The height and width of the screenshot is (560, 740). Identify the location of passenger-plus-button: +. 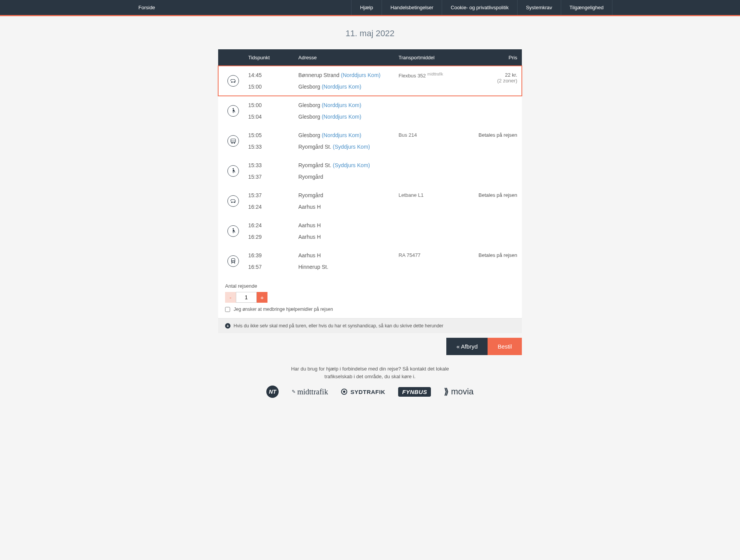
(262, 297).